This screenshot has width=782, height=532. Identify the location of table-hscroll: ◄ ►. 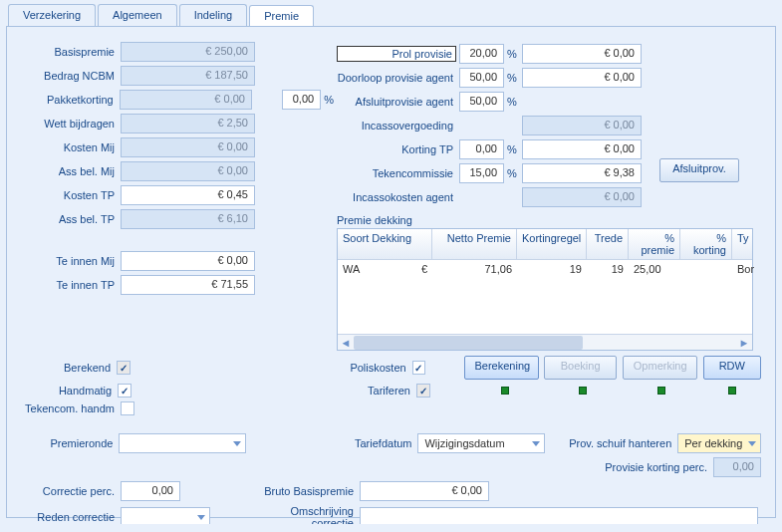
(545, 342).